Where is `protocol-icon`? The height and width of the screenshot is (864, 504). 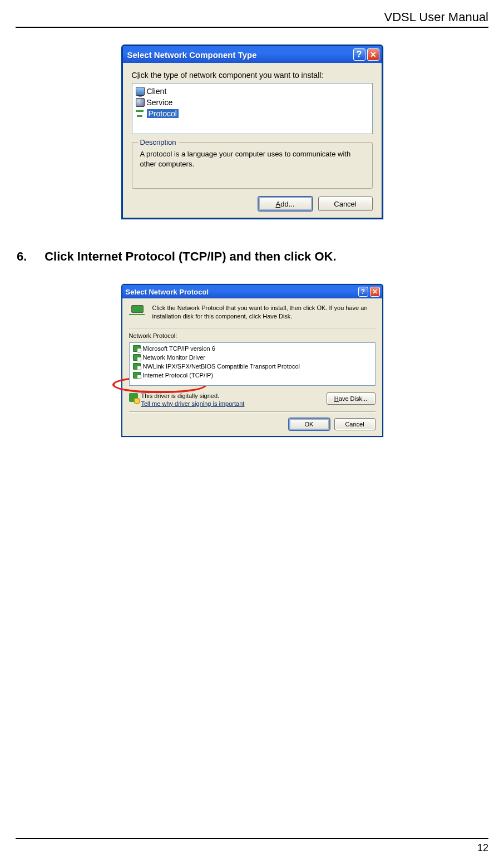 protocol-icon is located at coordinates (140, 114).